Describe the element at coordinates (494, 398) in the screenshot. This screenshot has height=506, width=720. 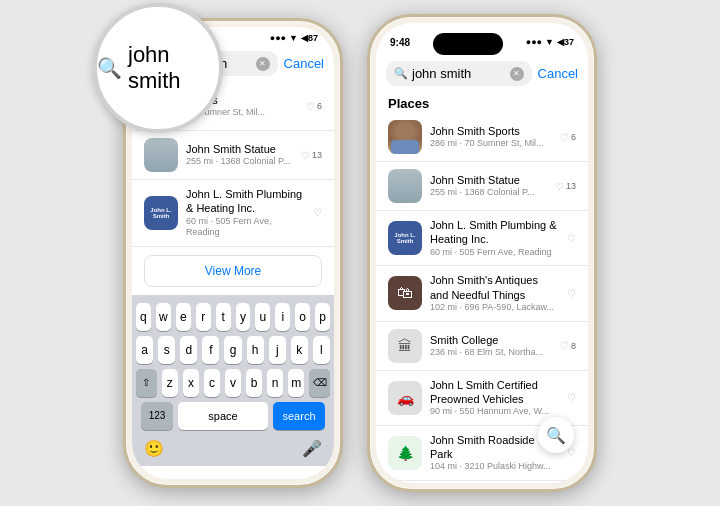
I see `place-info: John L Smith Certified Preowned Vehicles…` at that location.